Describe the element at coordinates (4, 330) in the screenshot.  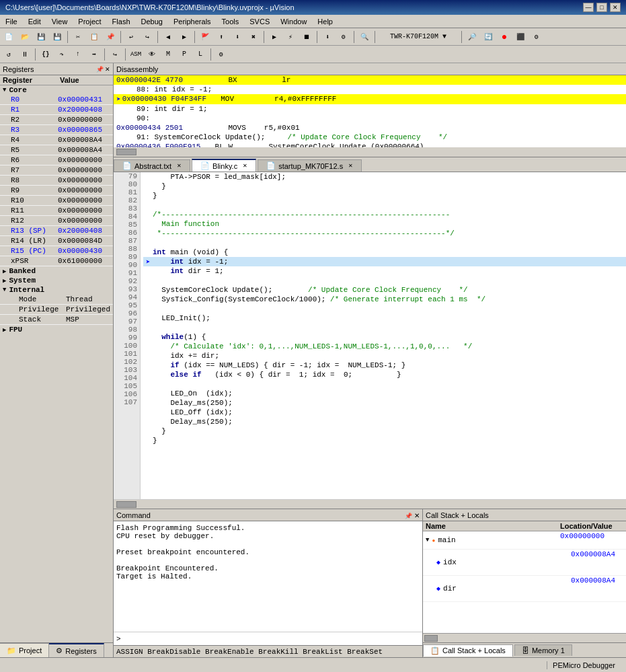
I see `fpu-expand-icon: ▶` at that location.